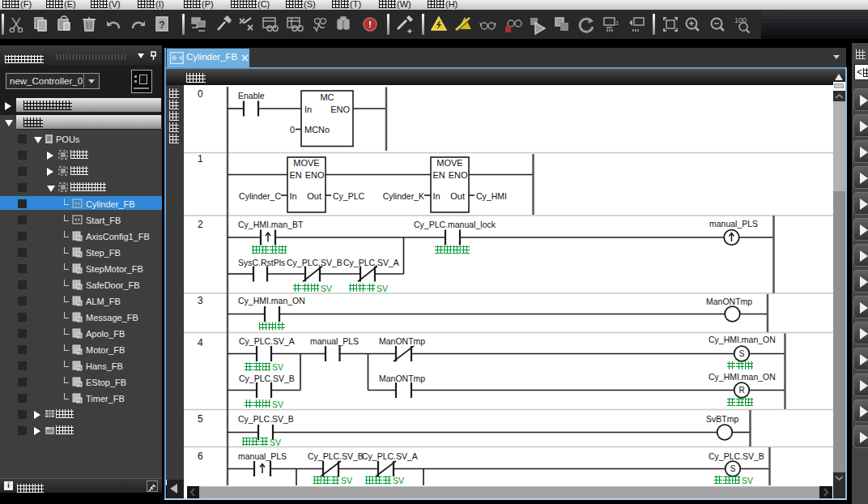 This screenshot has height=504, width=868. What do you see at coordinates (201, 419) in the screenshot?
I see `svg-text: 5` at bounding box center [201, 419].